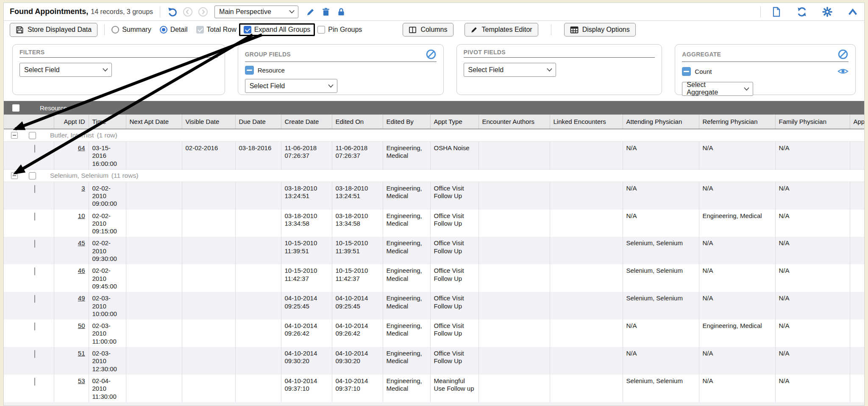 This screenshot has height=406, width=868. I want to click on clear-group-fields-icon, so click(431, 54).